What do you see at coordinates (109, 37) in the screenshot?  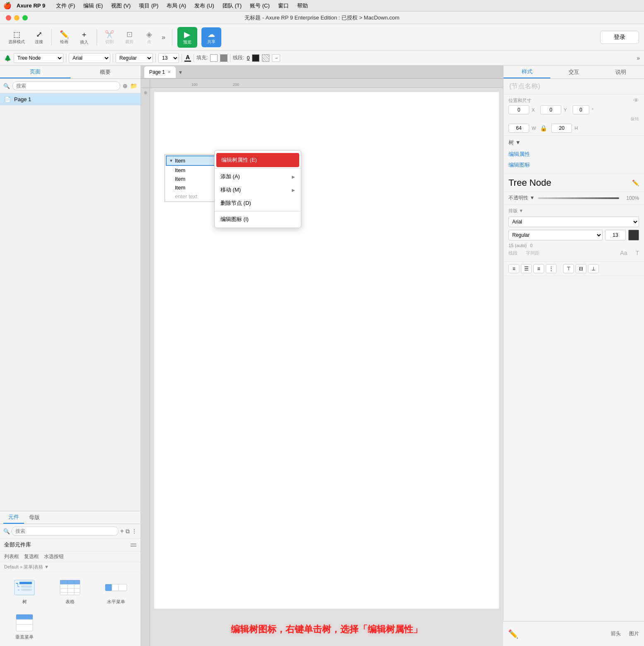 I see `cut-button: ✂️ 切割` at bounding box center [109, 37].